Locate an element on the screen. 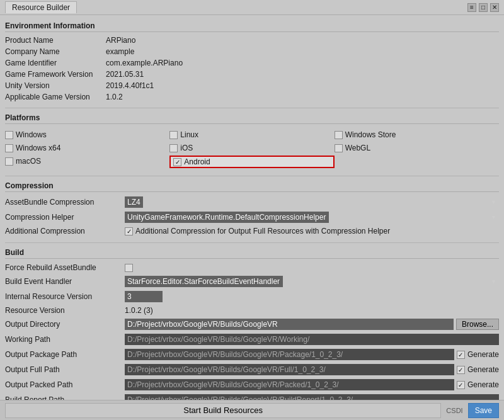  working-path-row: Working Path D:/Project/vrbox/GoogleVR/B… is located at coordinates (252, 339).